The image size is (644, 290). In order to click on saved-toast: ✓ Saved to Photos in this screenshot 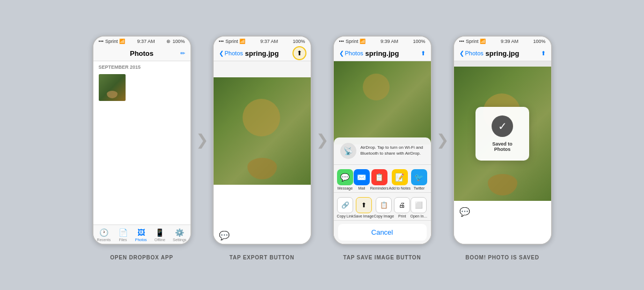, I will do `click(502, 134)`.